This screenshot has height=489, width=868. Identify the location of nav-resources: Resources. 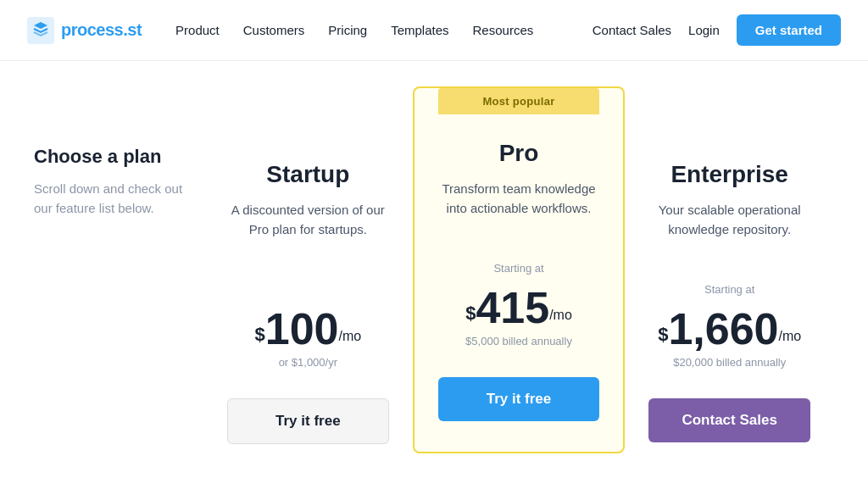
(504, 31).